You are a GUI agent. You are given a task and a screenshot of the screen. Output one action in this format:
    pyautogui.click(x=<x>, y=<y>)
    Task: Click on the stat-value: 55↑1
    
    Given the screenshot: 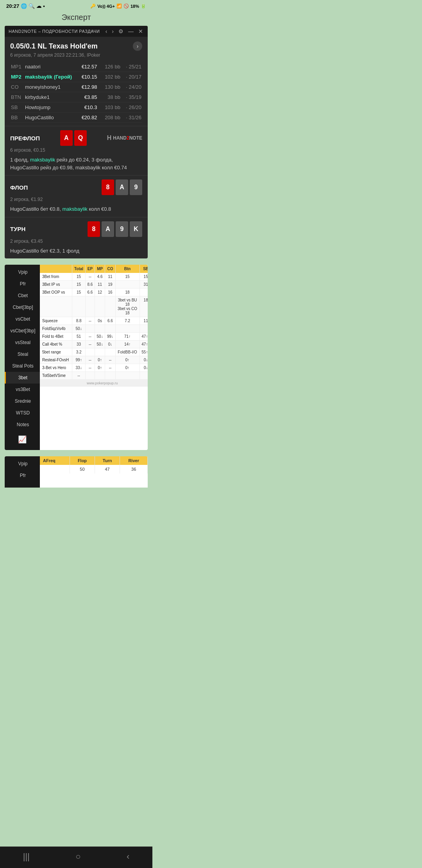 What is the action you would take?
    pyautogui.click(x=144, y=352)
    